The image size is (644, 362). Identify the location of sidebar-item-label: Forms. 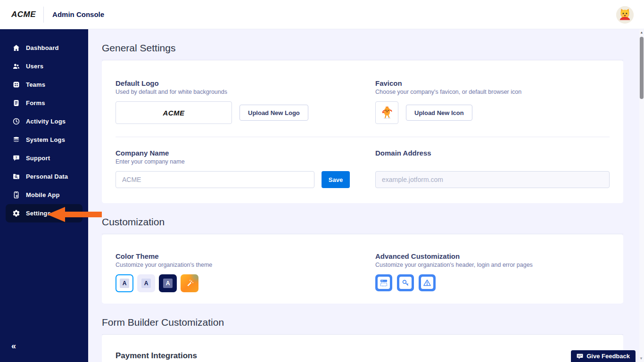
(36, 103).